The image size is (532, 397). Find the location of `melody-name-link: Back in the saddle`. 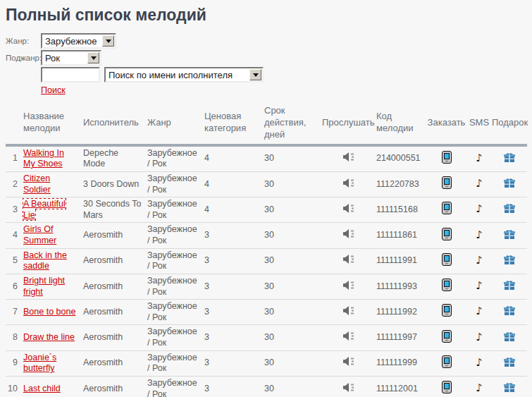

melody-name-link: Back in the saddle is located at coordinates (45, 261).